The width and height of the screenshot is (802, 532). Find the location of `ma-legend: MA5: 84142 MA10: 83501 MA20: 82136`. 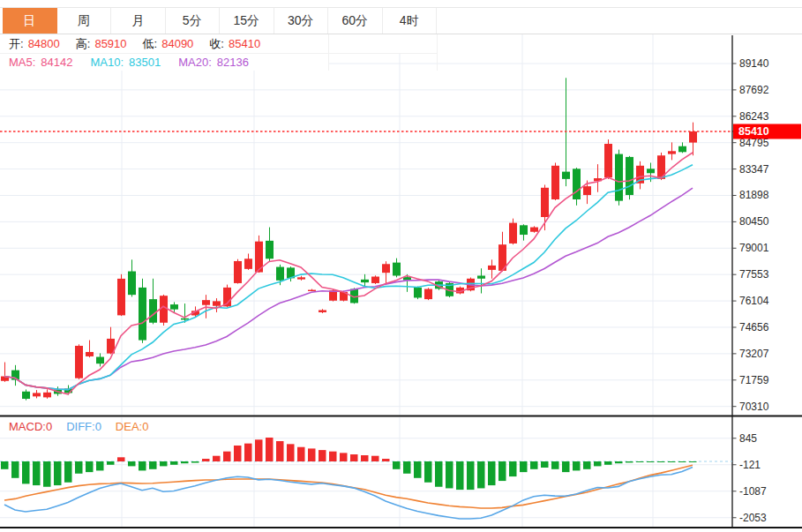

ma-legend: MA5: 84142 MA10: 83501 MA20: 82136 is located at coordinates (164, 62).